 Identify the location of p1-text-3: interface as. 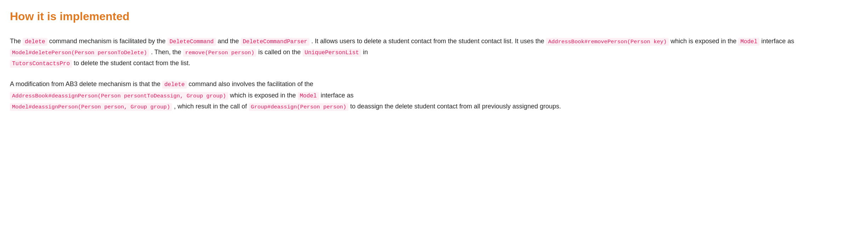
(777, 41).